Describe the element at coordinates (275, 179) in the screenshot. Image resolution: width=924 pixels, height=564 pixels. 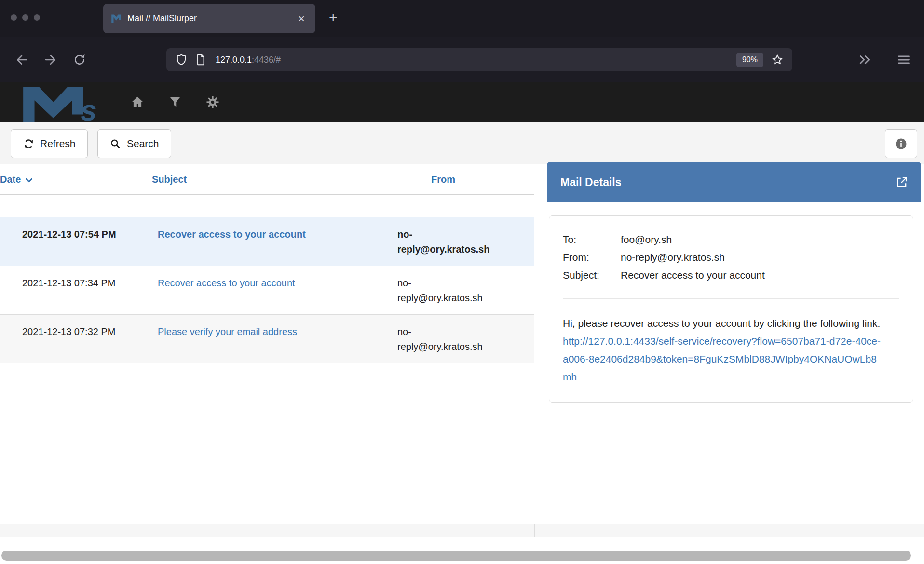
I see `column-header-subject: Subject` at that location.